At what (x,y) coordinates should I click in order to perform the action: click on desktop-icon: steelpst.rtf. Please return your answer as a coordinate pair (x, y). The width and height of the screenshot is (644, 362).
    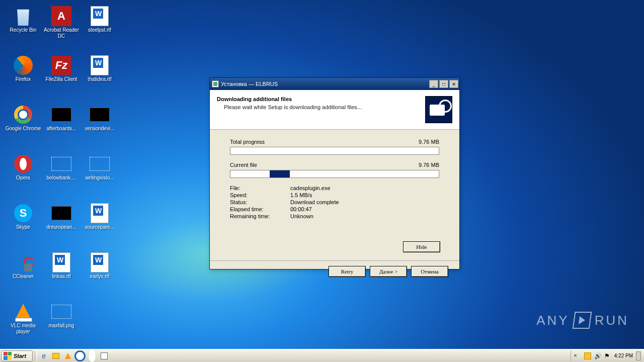
    Looking at the image, I should click on (100, 23).